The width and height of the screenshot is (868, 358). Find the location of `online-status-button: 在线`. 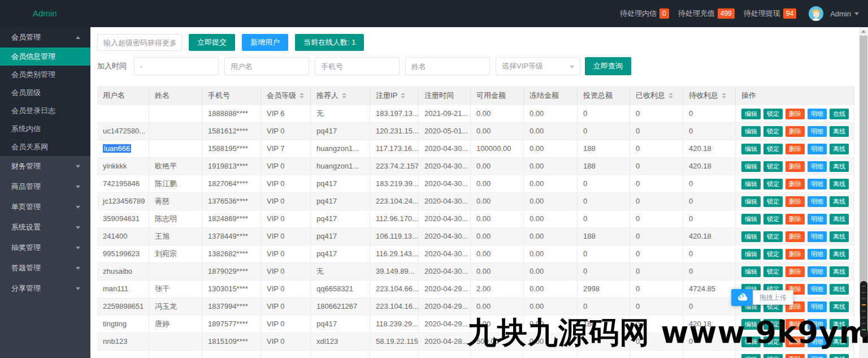

online-status-button: 在线 is located at coordinates (839, 114).